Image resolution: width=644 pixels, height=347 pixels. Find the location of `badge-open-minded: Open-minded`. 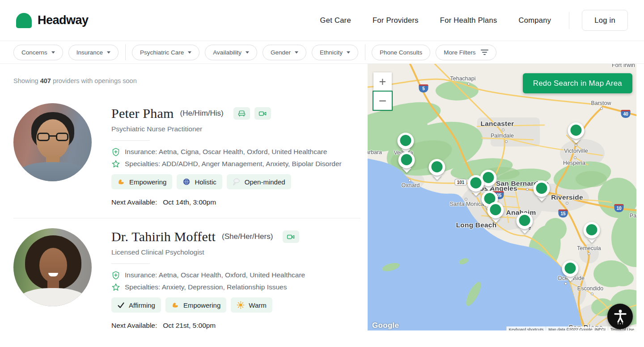

badge-open-minded: Open-minded is located at coordinates (259, 182).